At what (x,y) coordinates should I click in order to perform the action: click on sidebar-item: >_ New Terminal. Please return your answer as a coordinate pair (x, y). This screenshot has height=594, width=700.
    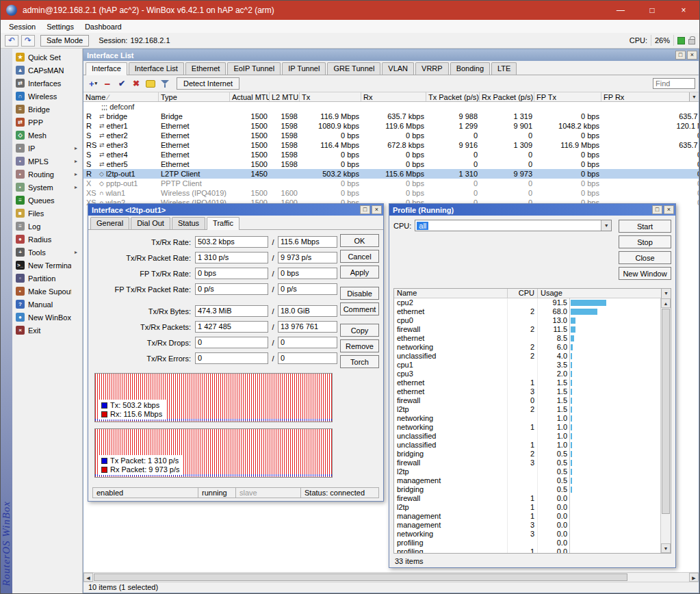
    Looking at the image, I should click on (47, 266).